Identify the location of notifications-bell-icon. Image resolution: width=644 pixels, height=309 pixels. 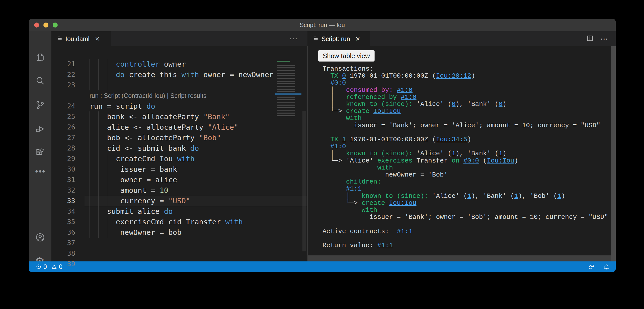
(606, 267).